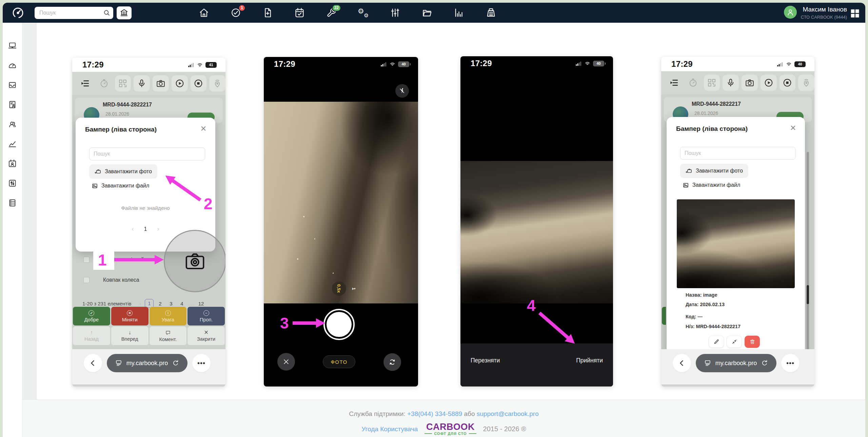  What do you see at coordinates (268, 13) in the screenshot?
I see `nav-new-order-button` at bounding box center [268, 13].